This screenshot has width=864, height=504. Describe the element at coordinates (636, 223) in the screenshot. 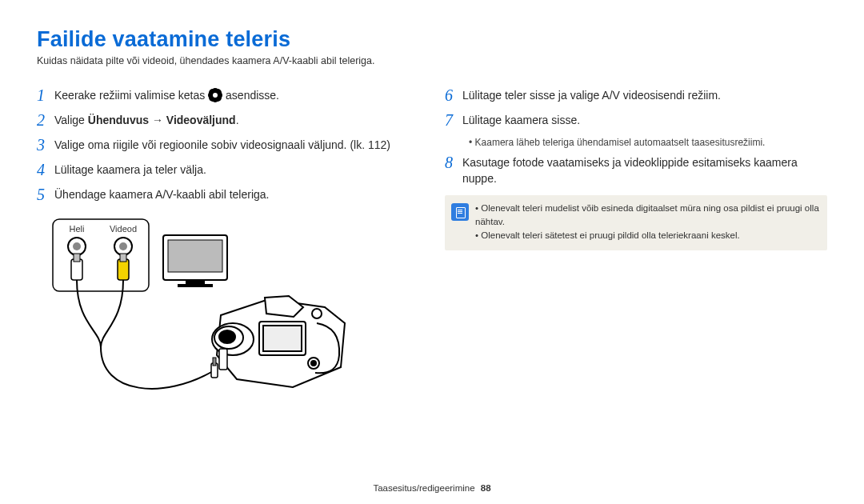

I see `note-box: Olenevalt teleri mudelist võib esineda d…` at that location.